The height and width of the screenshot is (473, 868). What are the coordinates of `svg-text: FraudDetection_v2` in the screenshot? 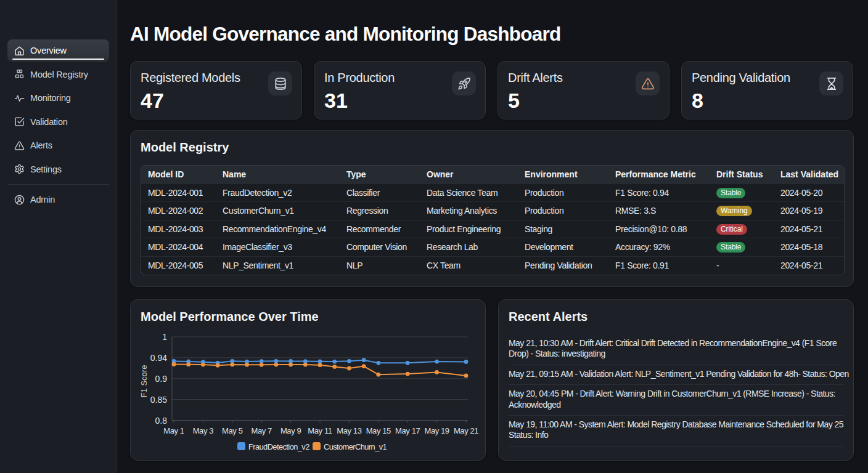 It's located at (279, 447).